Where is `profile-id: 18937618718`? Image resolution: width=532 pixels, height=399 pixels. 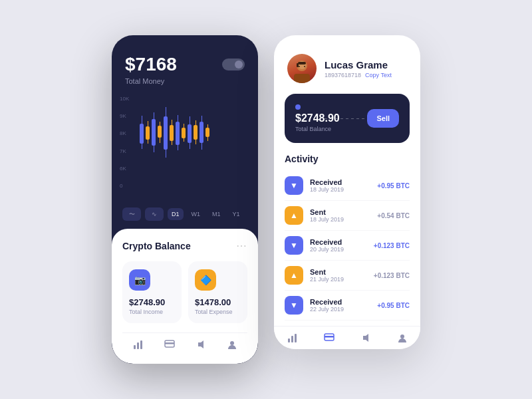 profile-id: 18937618718 is located at coordinates (343, 75).